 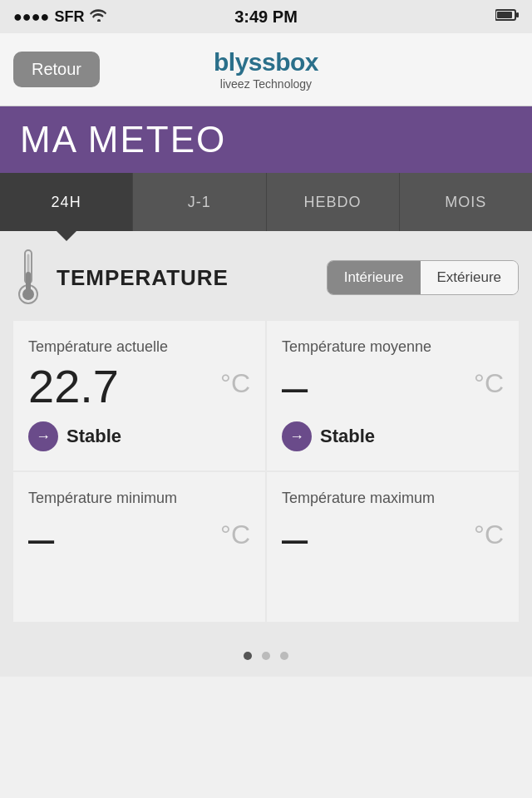 What do you see at coordinates (57, 70) in the screenshot?
I see `back-button: Retour` at bounding box center [57, 70].